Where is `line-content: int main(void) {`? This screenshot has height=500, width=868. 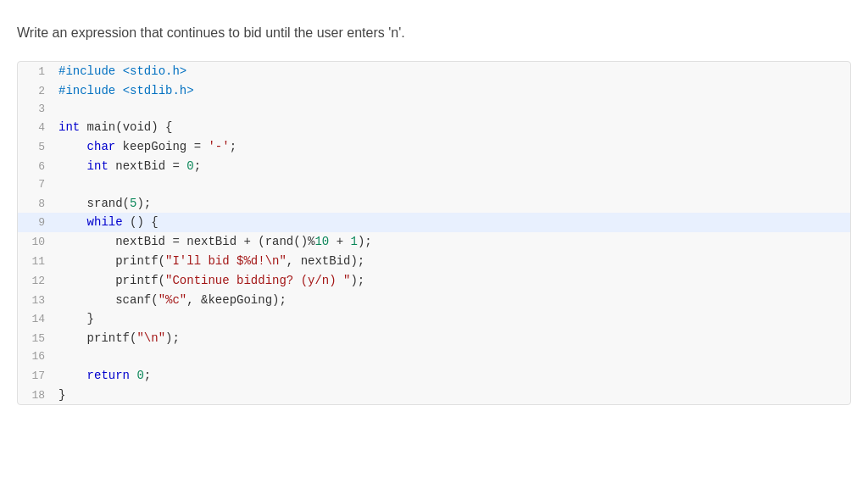
line-content: int main(void) { is located at coordinates (454, 127).